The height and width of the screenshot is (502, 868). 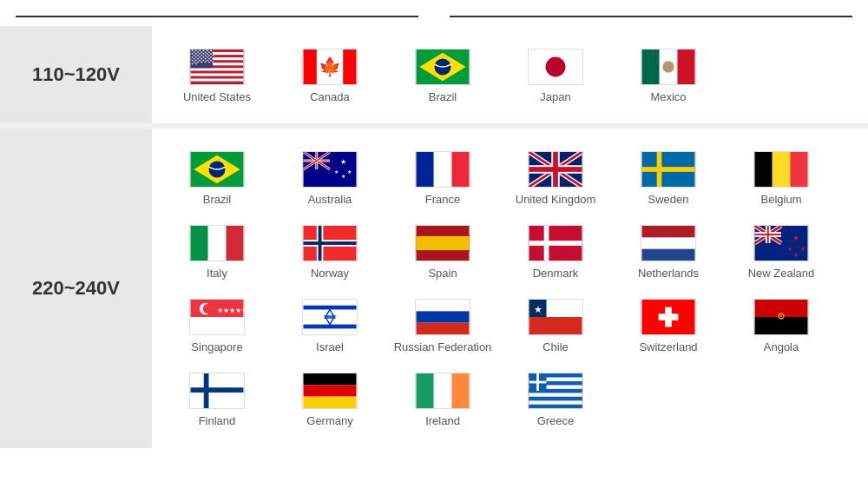 I want to click on list-item: Greece, so click(x=556, y=403).